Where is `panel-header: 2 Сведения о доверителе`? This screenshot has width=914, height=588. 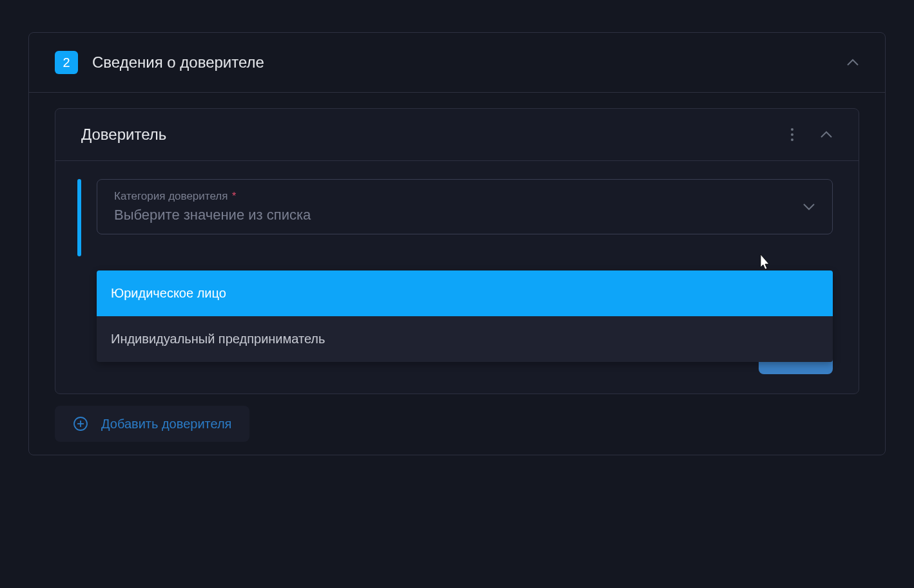
panel-header: 2 Сведения о доверителе is located at coordinates (457, 62).